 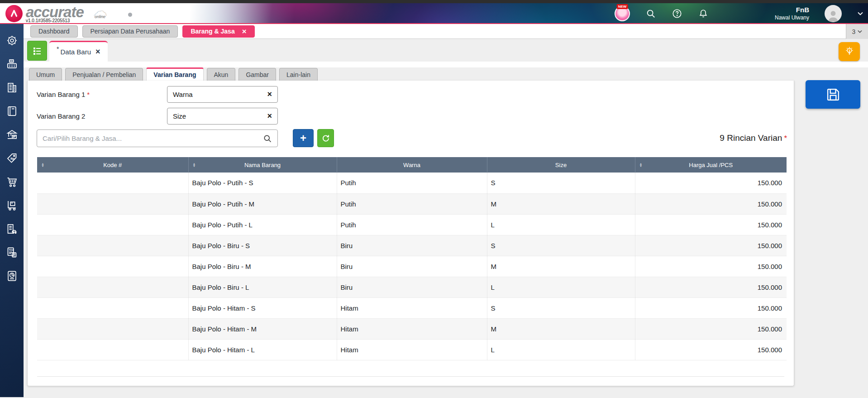 I want to click on sidebar-item-tax-icon: TAX, so click(x=12, y=252).